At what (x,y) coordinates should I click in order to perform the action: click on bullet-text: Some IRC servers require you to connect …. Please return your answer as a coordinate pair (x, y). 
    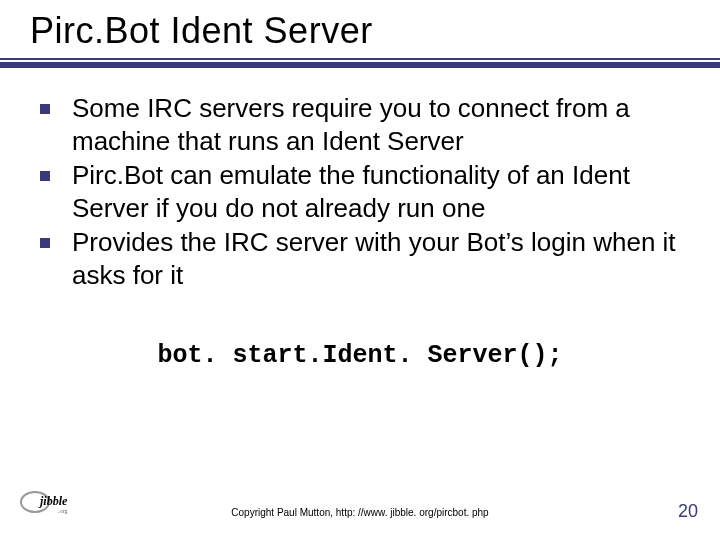
    Looking at the image, I should click on (376, 124).